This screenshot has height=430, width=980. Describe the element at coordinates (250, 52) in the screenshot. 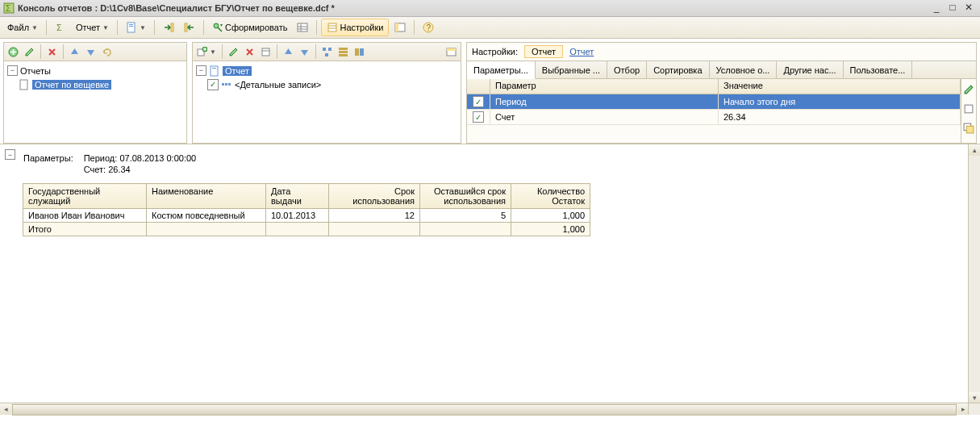

I see `delete2-icon` at that location.